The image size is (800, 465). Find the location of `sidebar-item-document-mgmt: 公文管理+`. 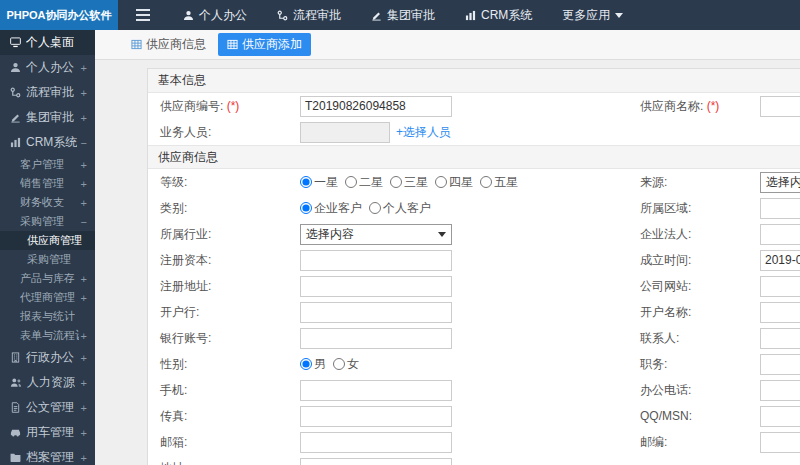

sidebar-item-document-mgmt: 公文管理+ is located at coordinates (48, 408).